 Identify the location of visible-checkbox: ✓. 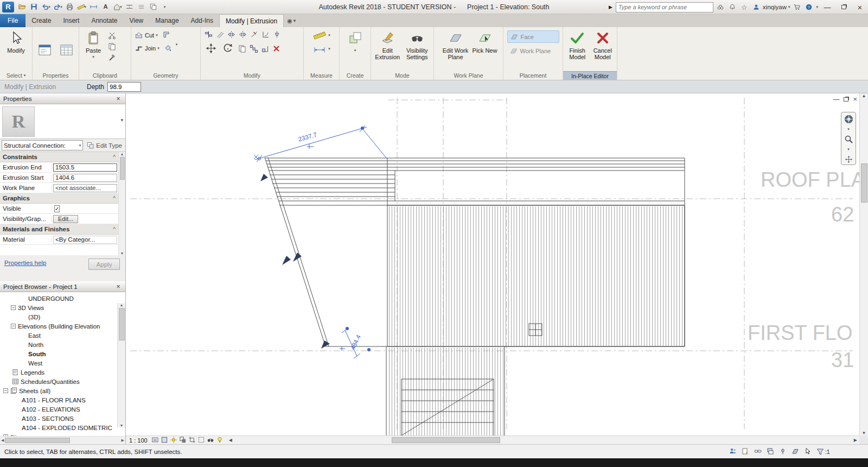
(57, 209).